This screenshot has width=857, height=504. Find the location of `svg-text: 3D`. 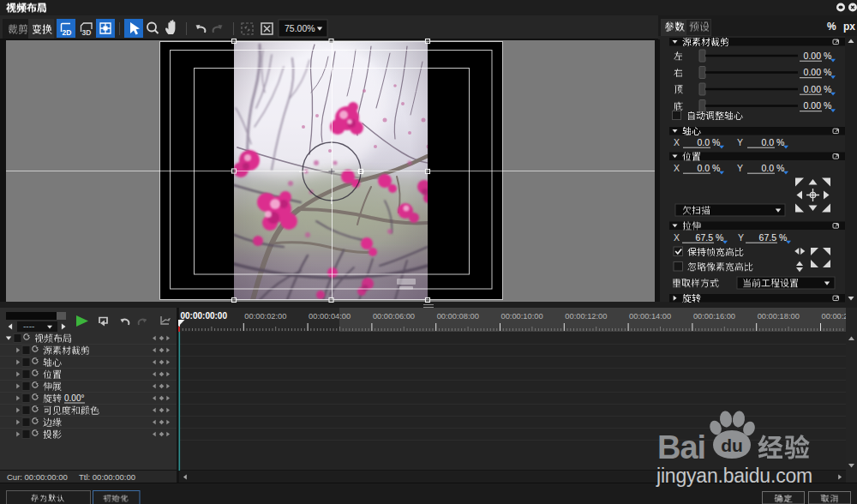

svg-text: 3D is located at coordinates (87, 33).